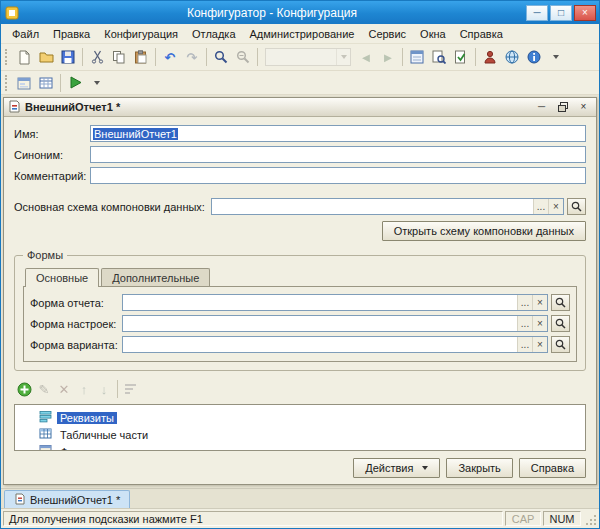 This screenshot has width=600, height=529. I want to click on tree-item-tabular-sections: Табличные части, so click(300, 434).